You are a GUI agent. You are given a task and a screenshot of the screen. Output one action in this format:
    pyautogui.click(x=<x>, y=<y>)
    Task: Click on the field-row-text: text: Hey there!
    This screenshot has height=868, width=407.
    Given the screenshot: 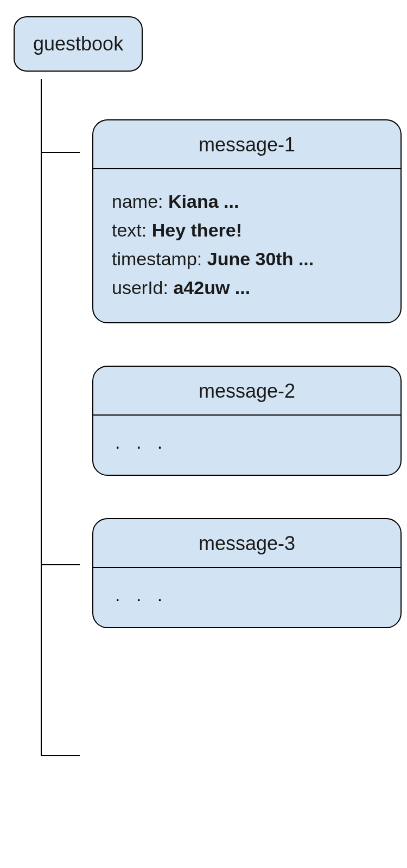 What is the action you would take?
    pyautogui.click(x=247, y=230)
    